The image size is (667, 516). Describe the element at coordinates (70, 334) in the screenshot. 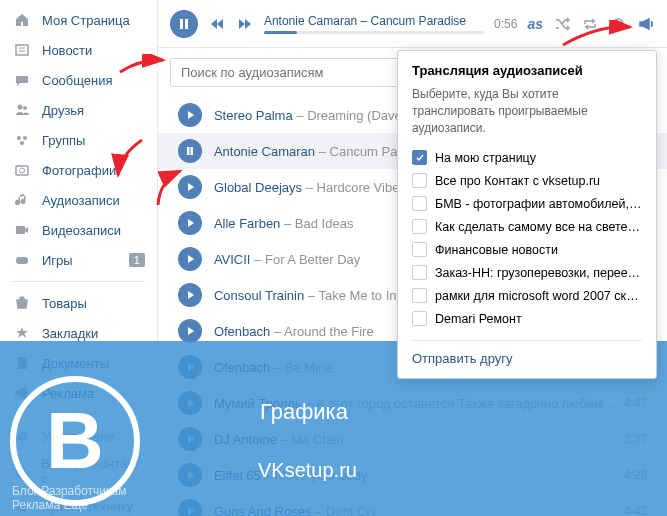

I see `sidebar-item-label: Закладки` at that location.